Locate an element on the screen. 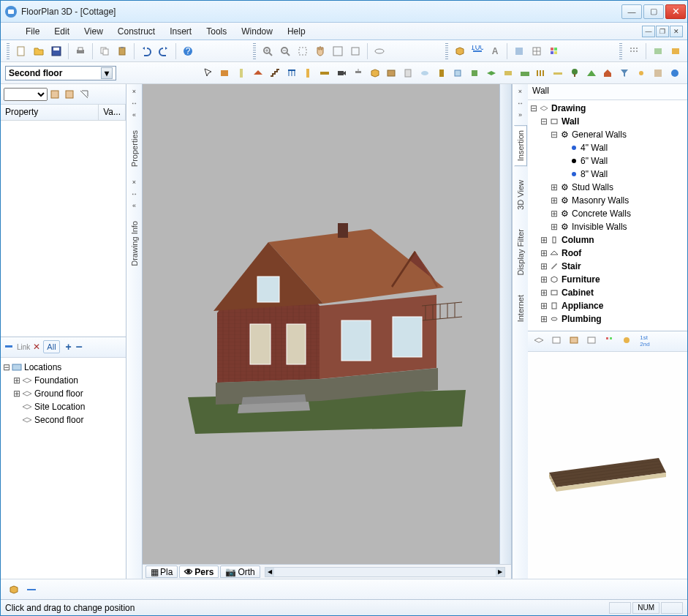 The height and width of the screenshot is (616, 688). select-tool is located at coordinates (208, 73).